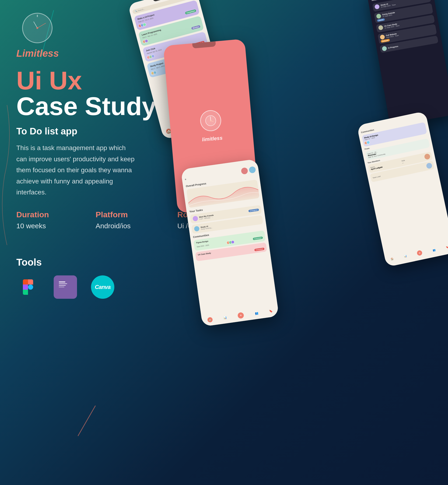 The height and width of the screenshot is (485, 448). What do you see at coordinates (37, 28) in the screenshot?
I see `clock-decoration` at bounding box center [37, 28].